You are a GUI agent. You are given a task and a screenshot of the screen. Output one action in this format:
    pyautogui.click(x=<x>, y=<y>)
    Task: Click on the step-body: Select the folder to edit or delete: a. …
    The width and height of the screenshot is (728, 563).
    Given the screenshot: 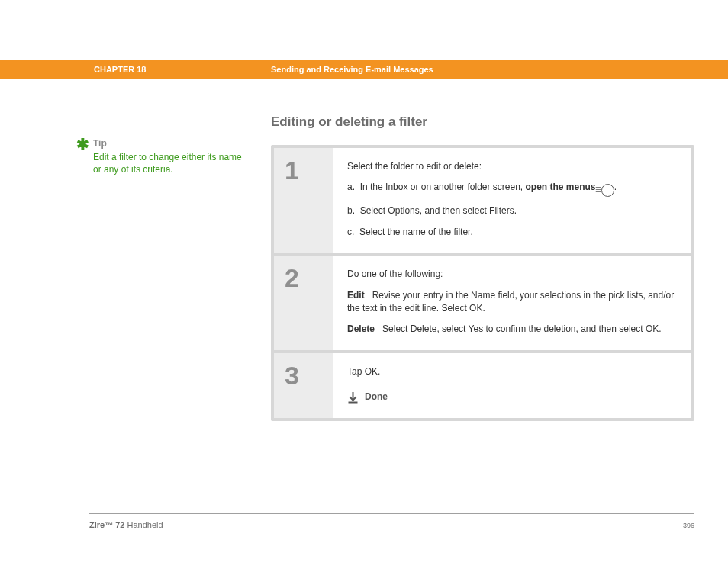 What is the action you would take?
    pyautogui.click(x=513, y=201)
    